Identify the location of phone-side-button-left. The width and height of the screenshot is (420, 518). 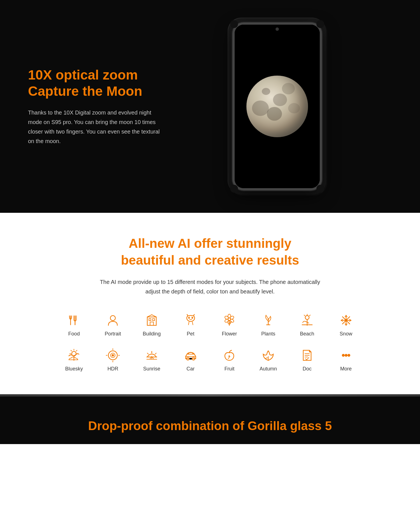
(233, 58).